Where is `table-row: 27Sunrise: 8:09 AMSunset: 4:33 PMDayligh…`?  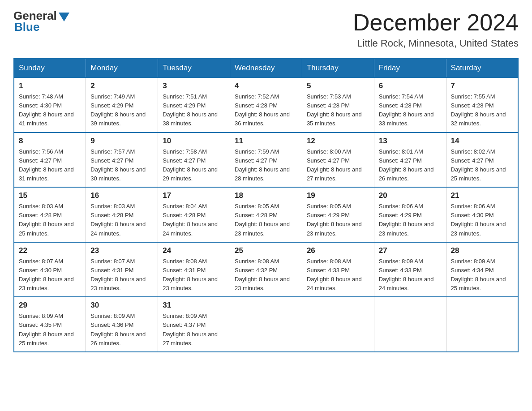 table-row: 27Sunrise: 8:09 AMSunset: 4:33 PMDayligh… is located at coordinates (410, 270).